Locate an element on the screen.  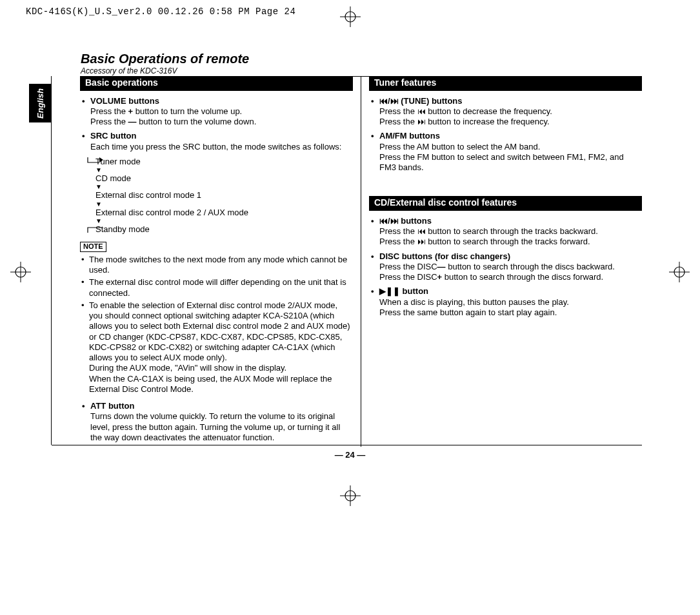
item-title: ▶❚❚ button is located at coordinates (404, 291).